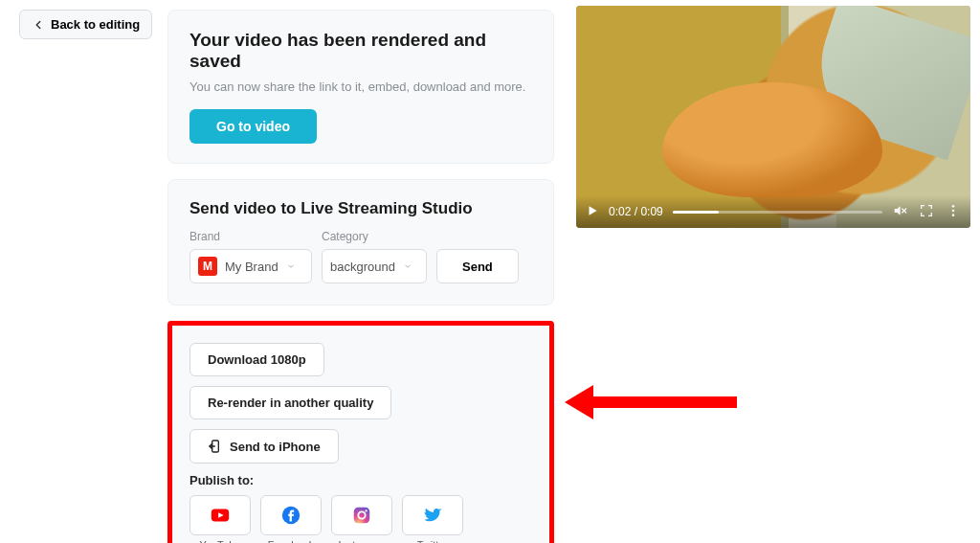 The height and width of the screenshot is (543, 980). What do you see at coordinates (38, 25) in the screenshot?
I see `arrow-left-icon` at bounding box center [38, 25].